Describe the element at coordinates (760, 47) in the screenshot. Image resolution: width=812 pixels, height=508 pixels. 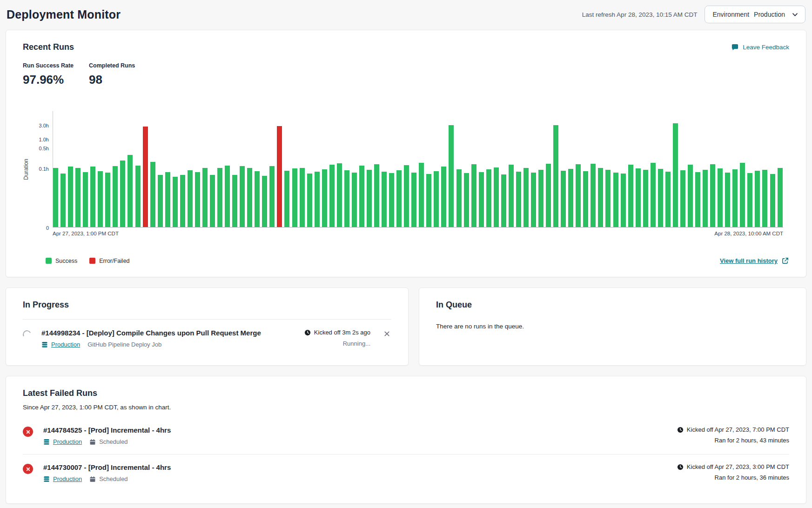
I see `leave-feedback-link: Leave Feedback` at that location.